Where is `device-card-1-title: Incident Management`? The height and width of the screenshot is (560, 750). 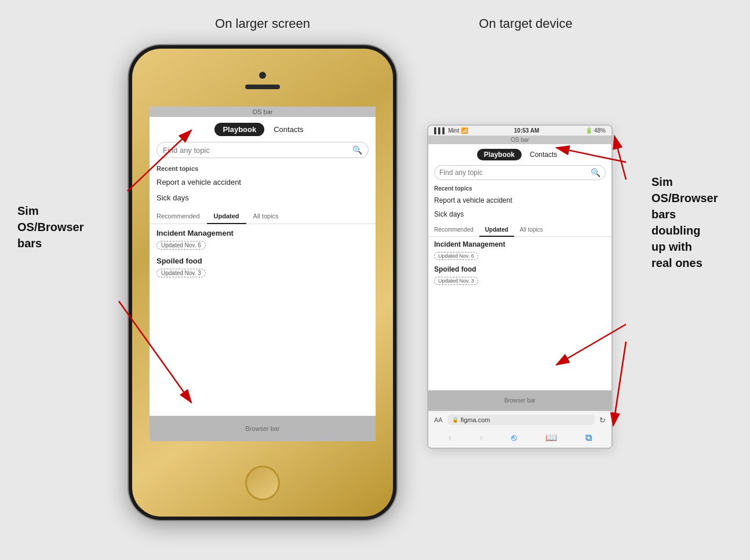 device-card-1-title: Incident Management is located at coordinates (520, 244).